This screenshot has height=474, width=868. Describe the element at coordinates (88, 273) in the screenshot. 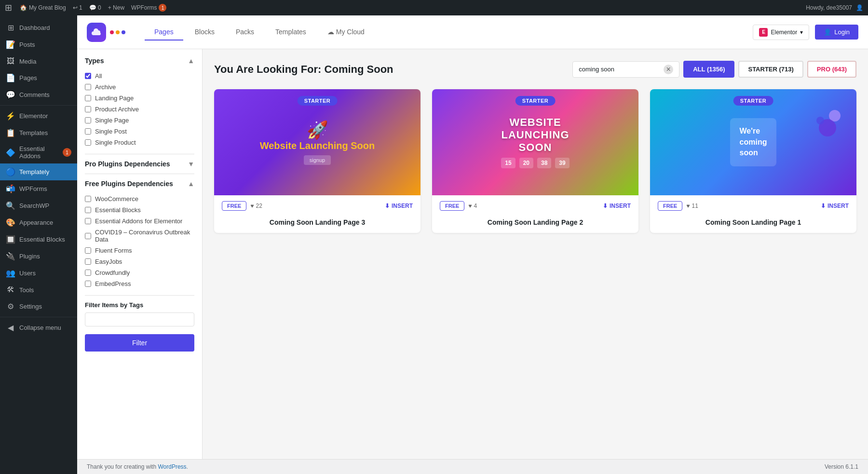

I see `filter-plugin-crowdfundly-checkbox` at that location.